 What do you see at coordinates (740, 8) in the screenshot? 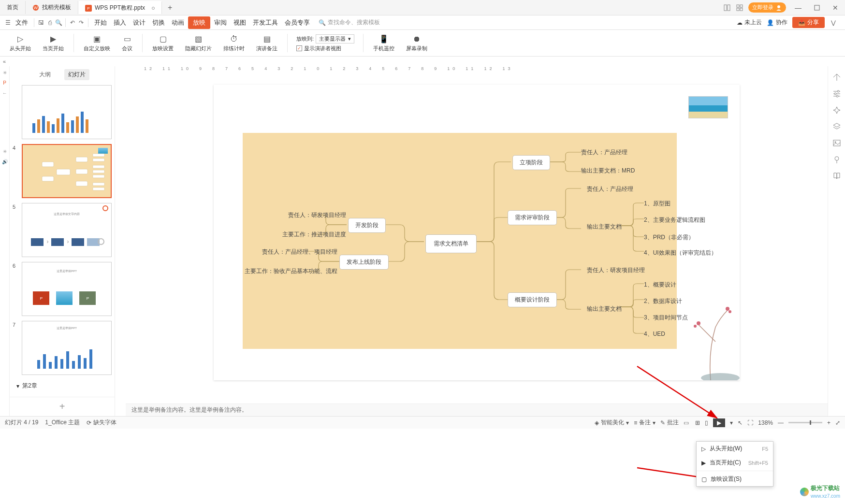
I see `grid-icon` at bounding box center [740, 8].